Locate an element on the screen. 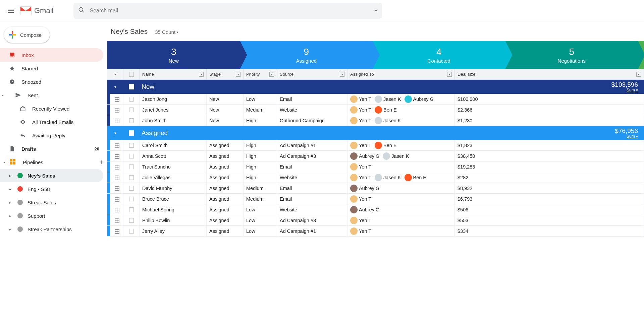 The image size is (644, 331). stage-chevron: 3 New is located at coordinates (174, 55).